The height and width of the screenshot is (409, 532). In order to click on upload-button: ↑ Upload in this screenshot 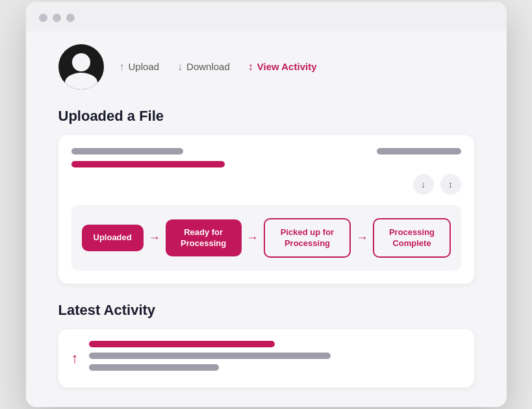, I will do `click(140, 67)`.